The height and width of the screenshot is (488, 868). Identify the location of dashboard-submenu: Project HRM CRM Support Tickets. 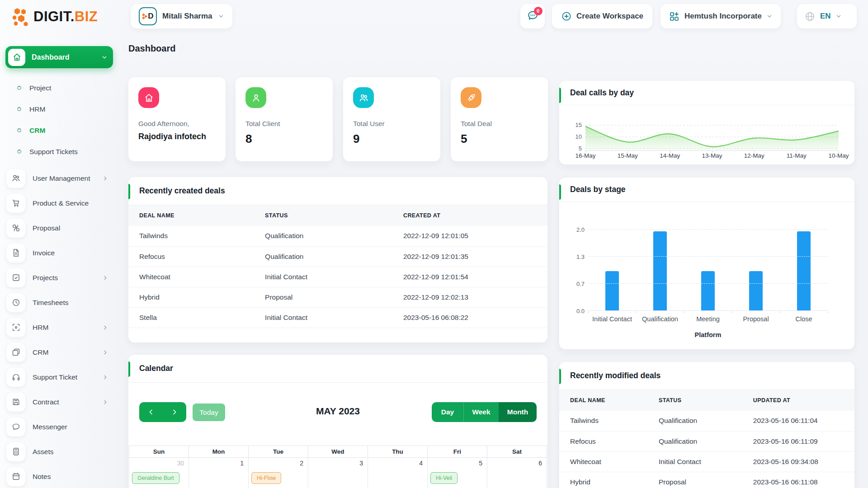
(59, 120).